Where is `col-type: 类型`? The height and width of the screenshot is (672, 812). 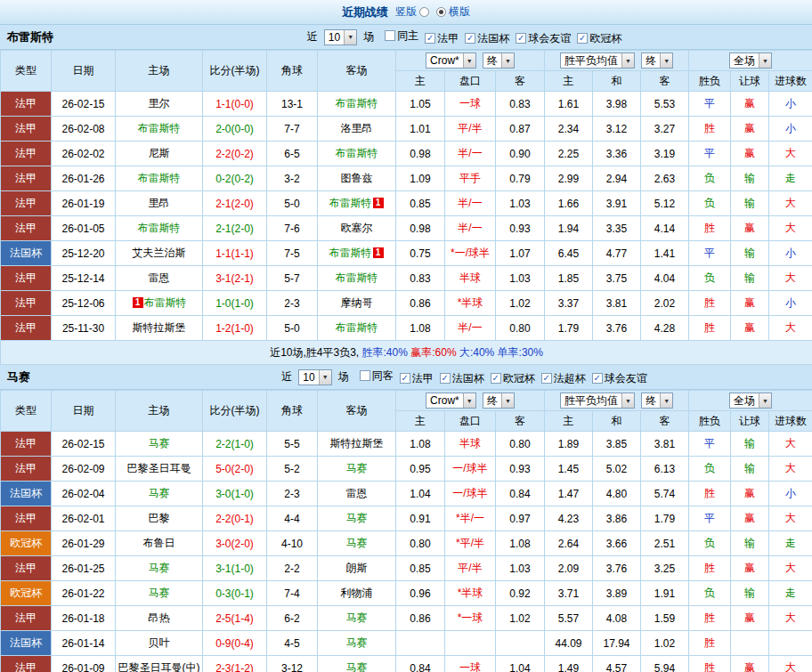
col-type: 类型 is located at coordinates (27, 411).